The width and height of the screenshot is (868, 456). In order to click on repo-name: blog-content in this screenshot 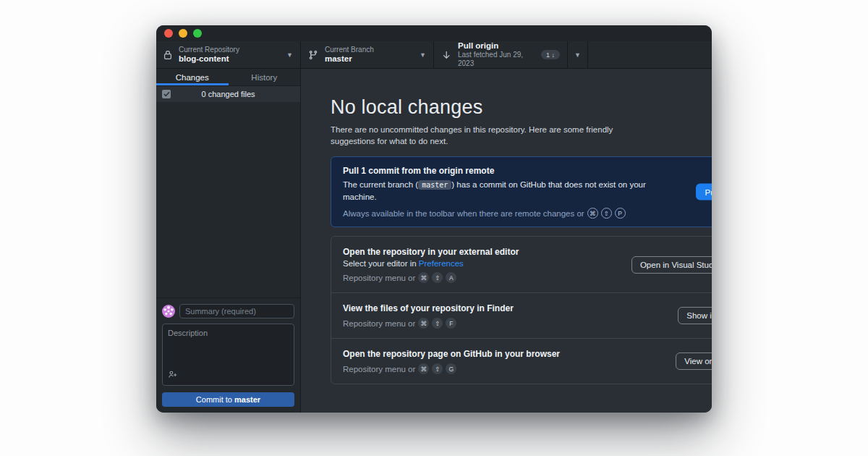, I will do `click(209, 59)`.